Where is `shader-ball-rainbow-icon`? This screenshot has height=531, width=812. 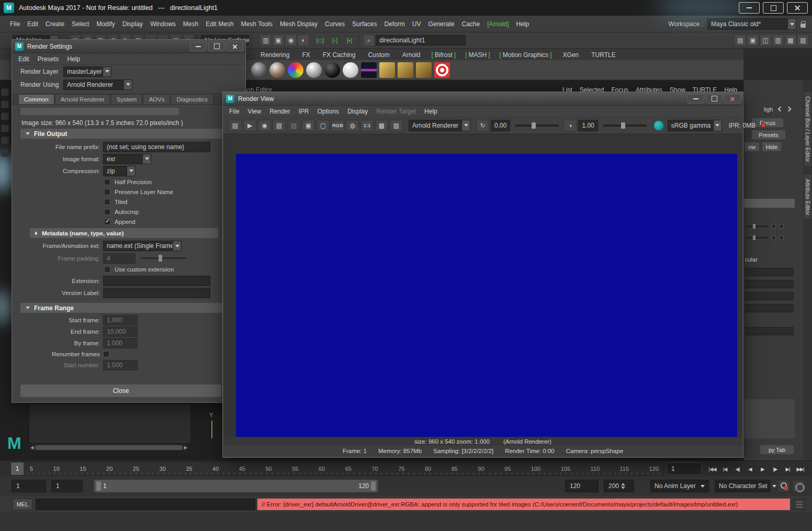
shader-ball-rainbow-icon is located at coordinates (296, 70).